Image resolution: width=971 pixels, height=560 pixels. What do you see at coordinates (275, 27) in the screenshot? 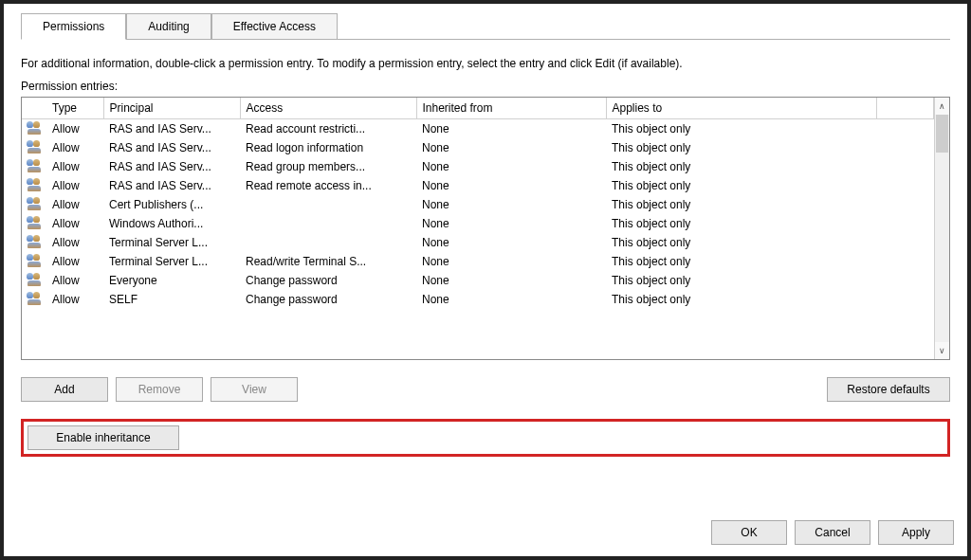
I see `tab-effective-access: Effective Access` at bounding box center [275, 27].